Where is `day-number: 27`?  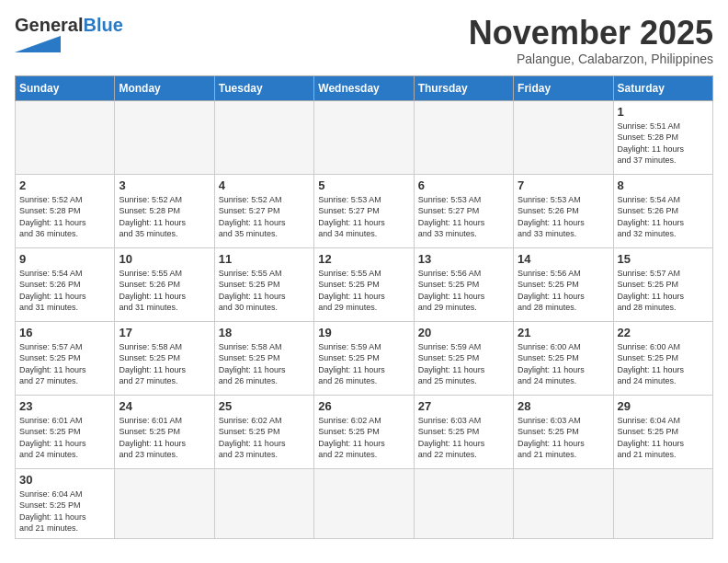
day-number: 27 is located at coordinates (463, 407).